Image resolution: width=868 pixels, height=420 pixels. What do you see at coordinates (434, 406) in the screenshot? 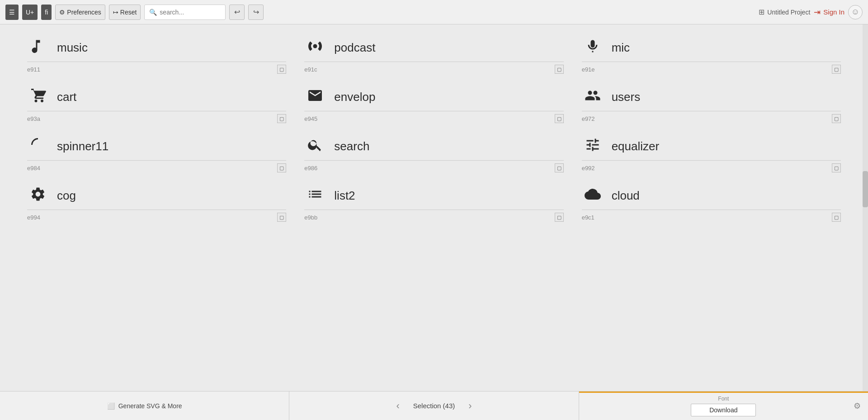
I see `footer: ⬜ Generate SVG & More ‹ Selection (43) ›…` at bounding box center [434, 406].